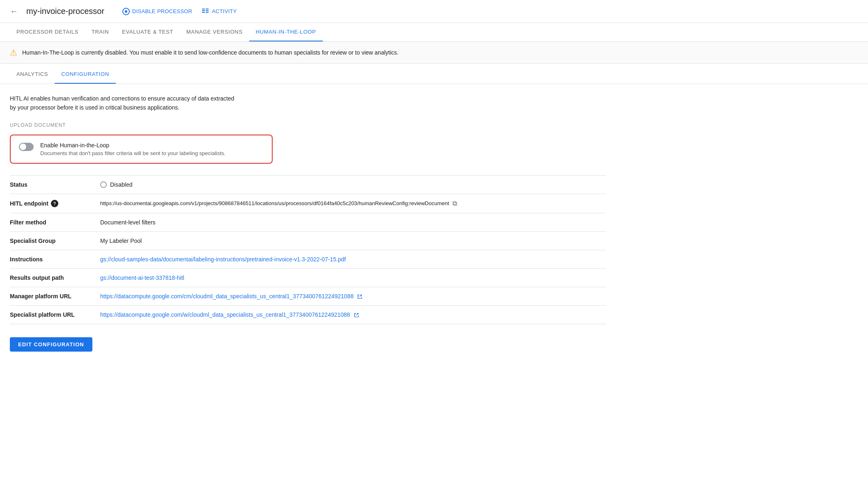 The image size is (868, 503). I want to click on back-button: ←, so click(14, 11).